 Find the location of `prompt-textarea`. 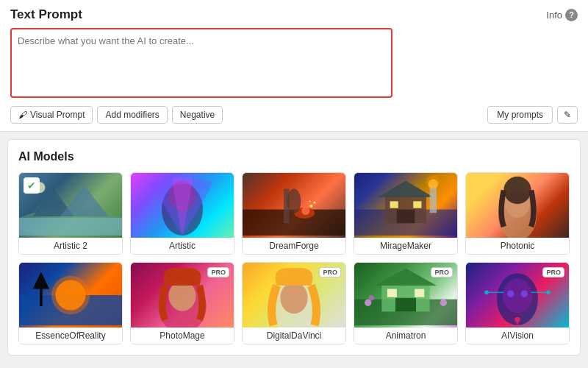

prompt-textarea is located at coordinates (201, 63).